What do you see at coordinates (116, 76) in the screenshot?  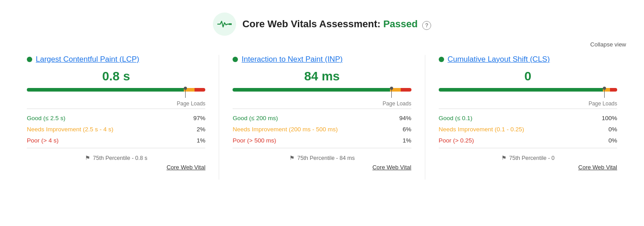 I see `metric-value-lcp: 0.8 s` at bounding box center [116, 76].